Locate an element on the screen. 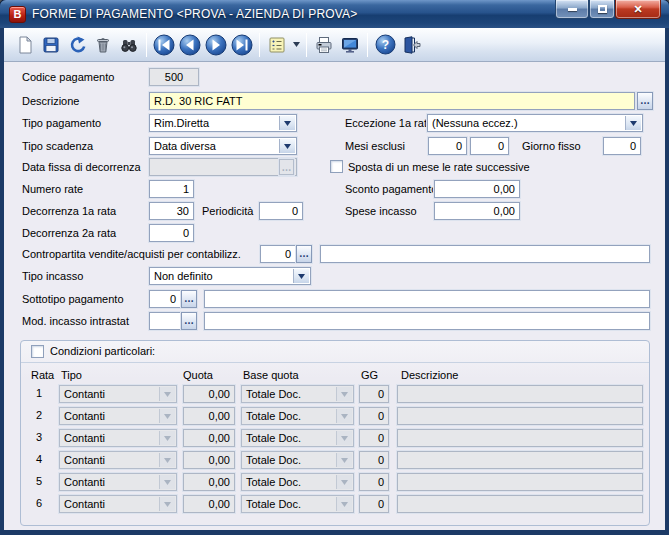  print-button is located at coordinates (324, 45).